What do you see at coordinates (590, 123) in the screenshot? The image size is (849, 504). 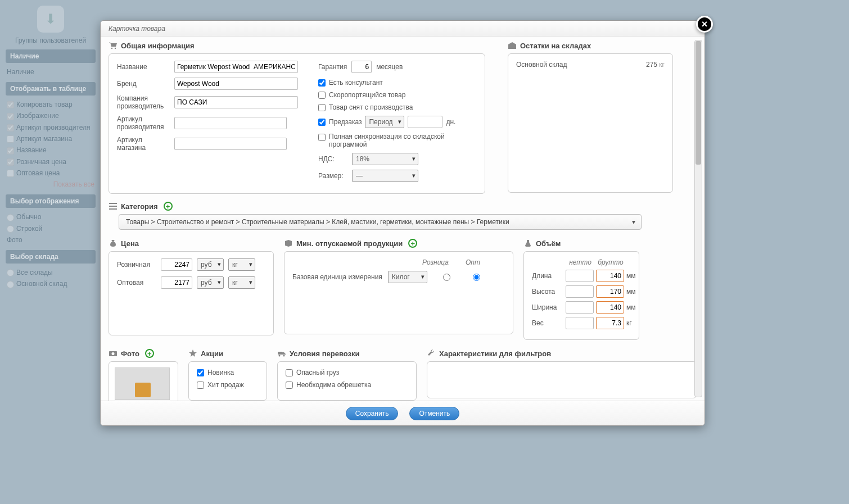 I see `panel-stock: Основной склад 275 кг` at bounding box center [590, 123].